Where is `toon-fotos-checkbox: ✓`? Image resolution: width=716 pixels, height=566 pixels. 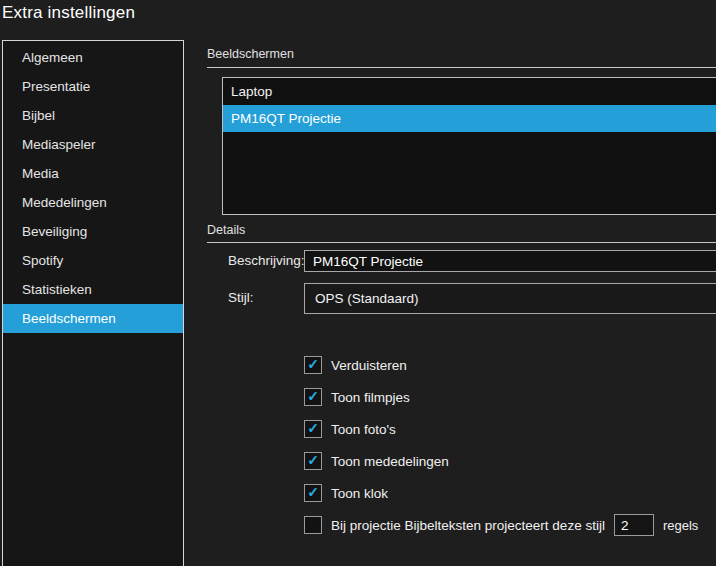 toon-fotos-checkbox: ✓ is located at coordinates (313, 429).